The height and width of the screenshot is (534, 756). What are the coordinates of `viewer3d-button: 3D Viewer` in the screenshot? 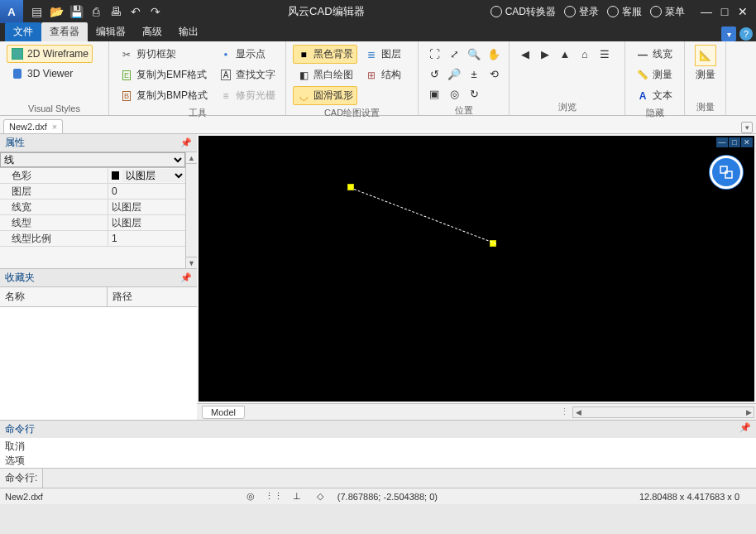 It's located at (50, 74).